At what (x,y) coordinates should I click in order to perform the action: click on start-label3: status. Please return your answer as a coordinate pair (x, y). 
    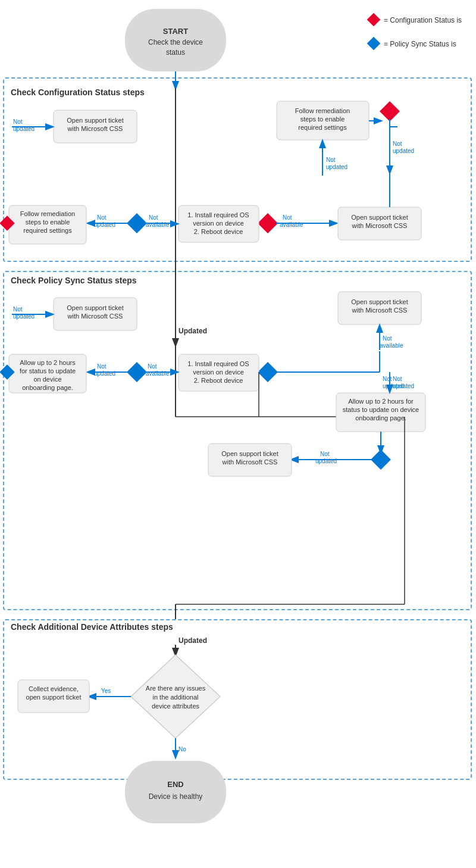
    Looking at the image, I should click on (176, 52).